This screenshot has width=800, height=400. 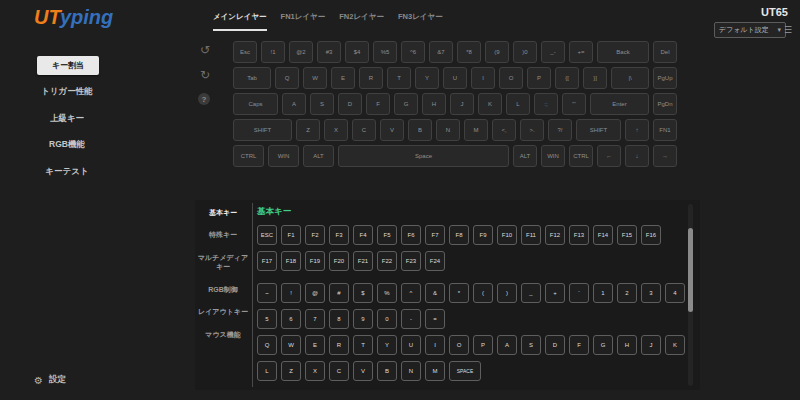 I want to click on key-U: U, so click(x=455, y=78).